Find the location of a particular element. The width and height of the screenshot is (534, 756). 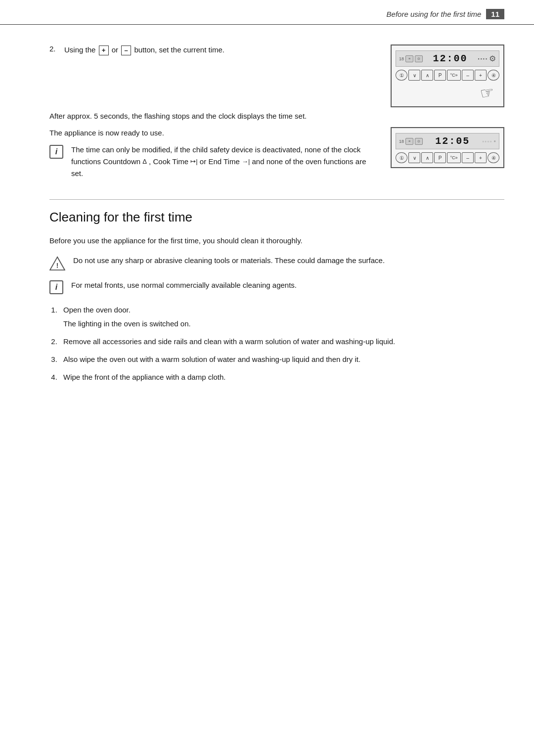

cleaning-step-1-text: Open the oven door. is located at coordinates (97, 310).